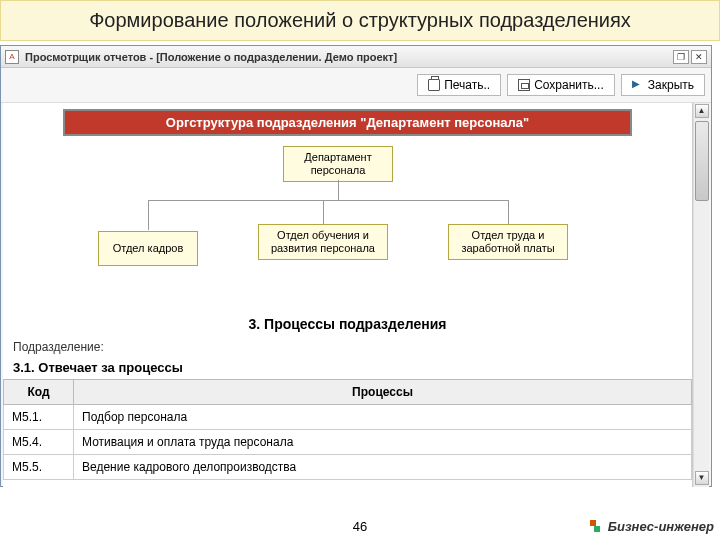 The width and height of the screenshot is (720, 540). What do you see at coordinates (348, 442) in the screenshot?
I see `table-row: М5.4. Мотивация и оплата труда персонала` at bounding box center [348, 442].